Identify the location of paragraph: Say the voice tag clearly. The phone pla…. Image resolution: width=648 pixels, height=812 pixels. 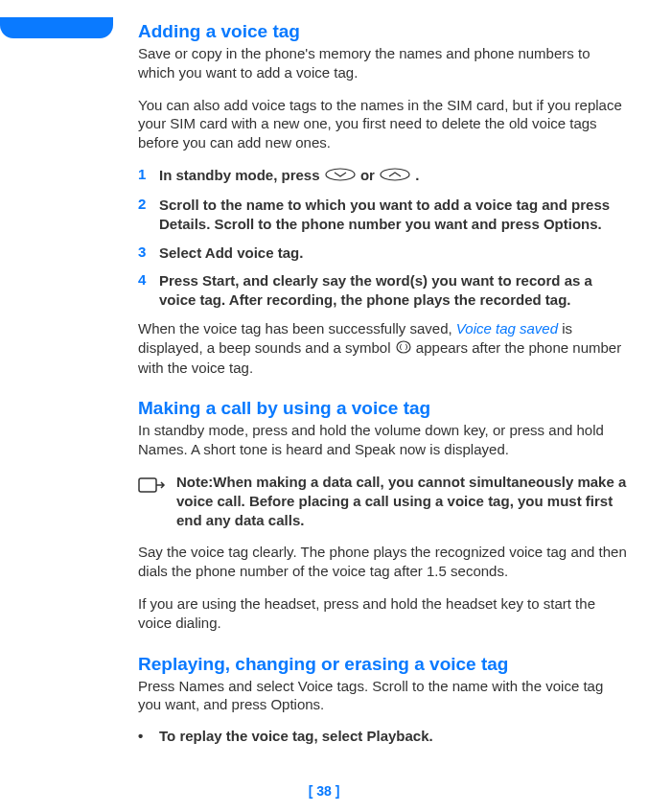
(382, 562).